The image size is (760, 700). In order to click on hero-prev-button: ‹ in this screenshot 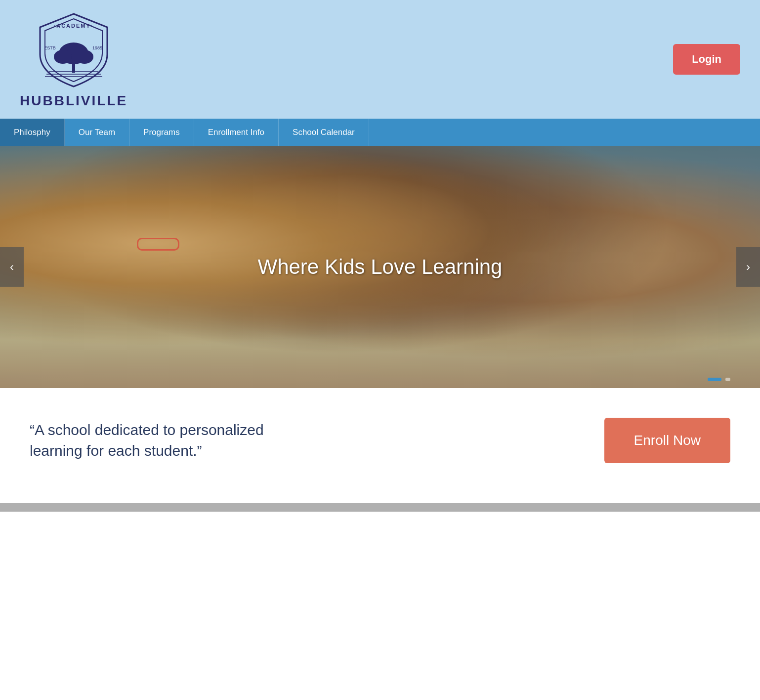, I will do `click(12, 267)`.